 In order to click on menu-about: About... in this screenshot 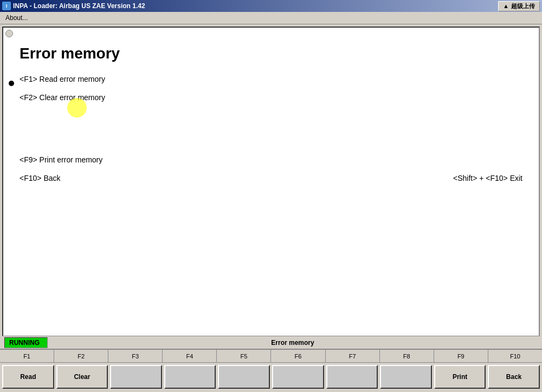, I will do `click(16, 18)`.